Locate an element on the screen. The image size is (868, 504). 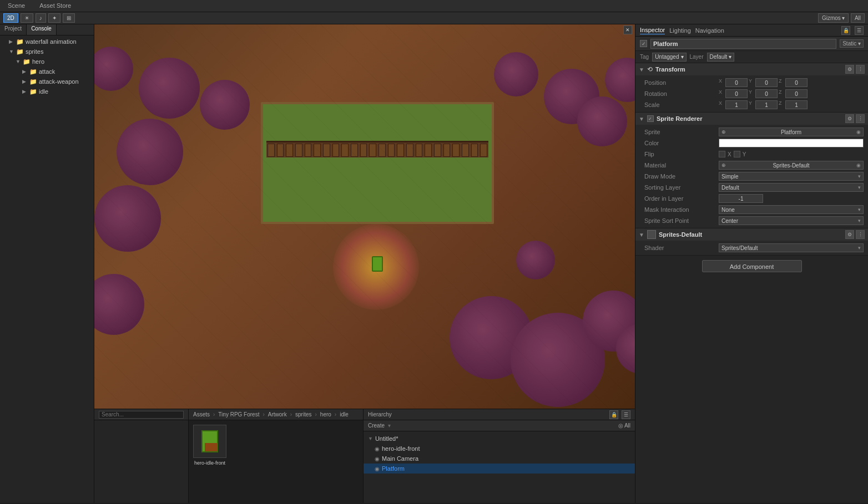
mask-interaction-row: Mask Interaction None ▾ is located at coordinates (751, 210).